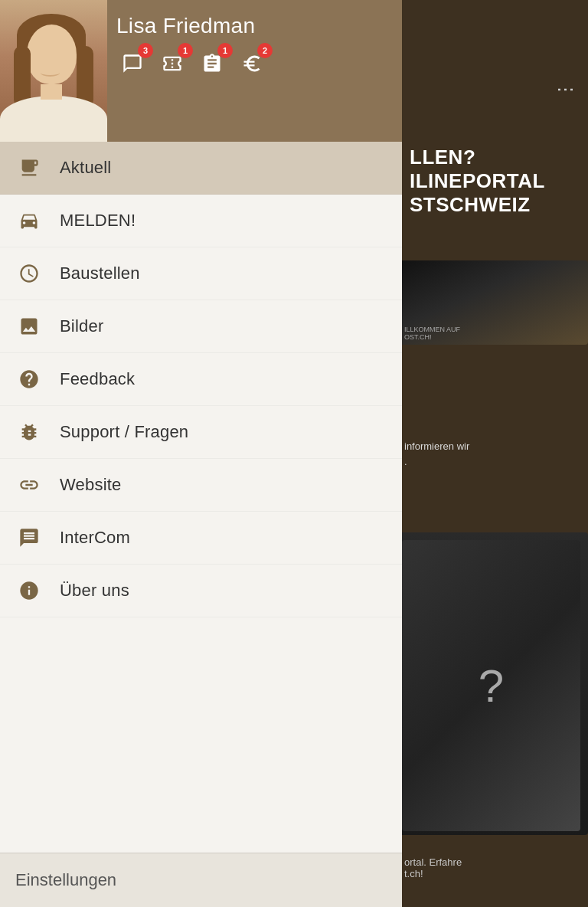  Describe the element at coordinates (201, 380) in the screenshot. I see `nav-item-feedback: Feedback` at that location.